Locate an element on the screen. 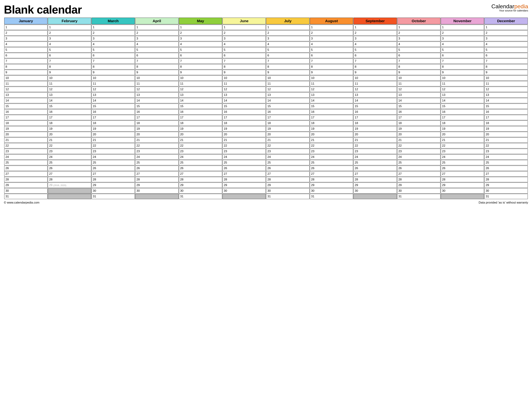 Image resolution: width=532 pixels, height=400 pixels. day-row: 232323232323232323232323 is located at coordinates (266, 151).